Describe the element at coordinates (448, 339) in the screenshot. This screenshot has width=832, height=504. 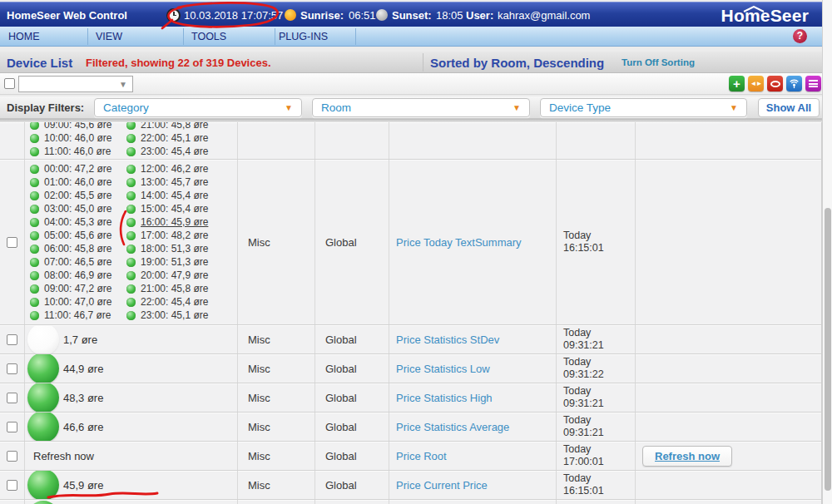
I see `device-link: Price Statistics StDev` at that location.